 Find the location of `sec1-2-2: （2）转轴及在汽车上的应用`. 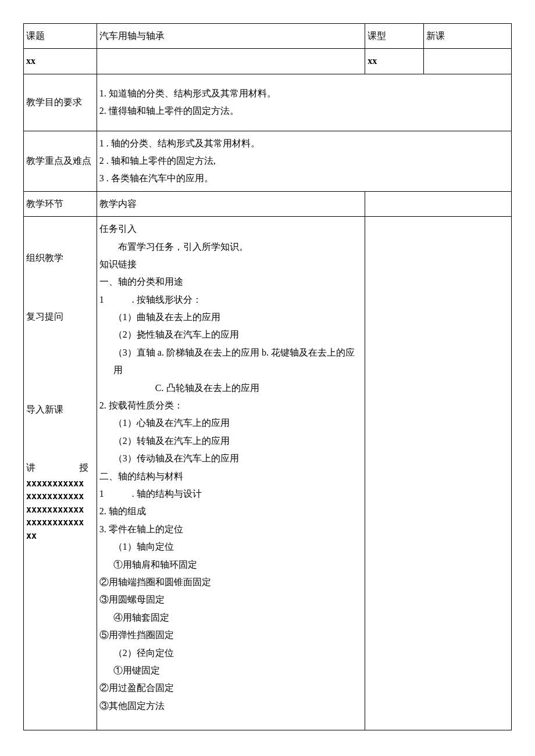

sec1-2-2: （2）转轴及在汽车上的应用 is located at coordinates (231, 441).